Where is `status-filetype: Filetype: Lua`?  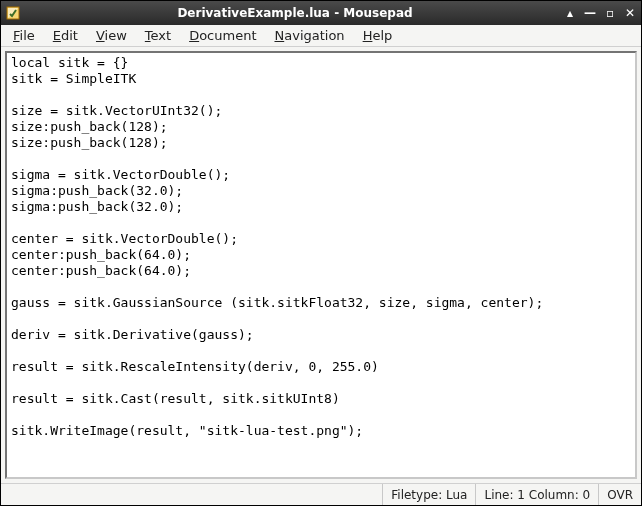 status-filetype: Filetype: Lua is located at coordinates (428, 494).